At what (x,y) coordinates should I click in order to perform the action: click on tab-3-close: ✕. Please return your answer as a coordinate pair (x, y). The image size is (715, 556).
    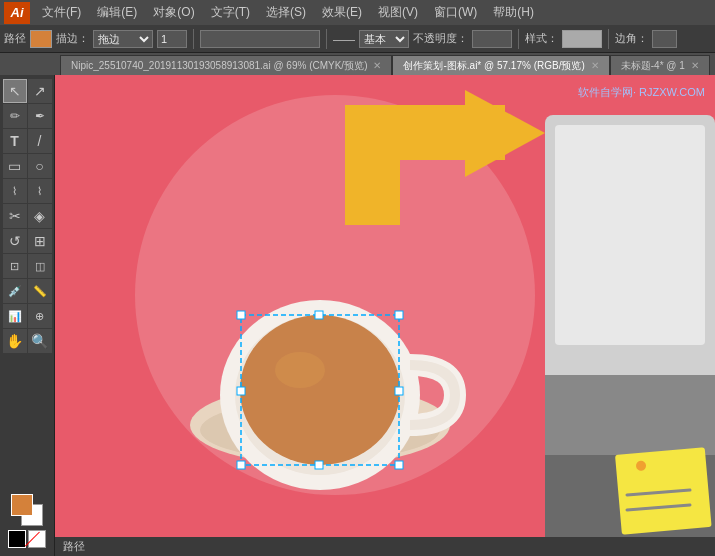
    Looking at the image, I should click on (695, 66).